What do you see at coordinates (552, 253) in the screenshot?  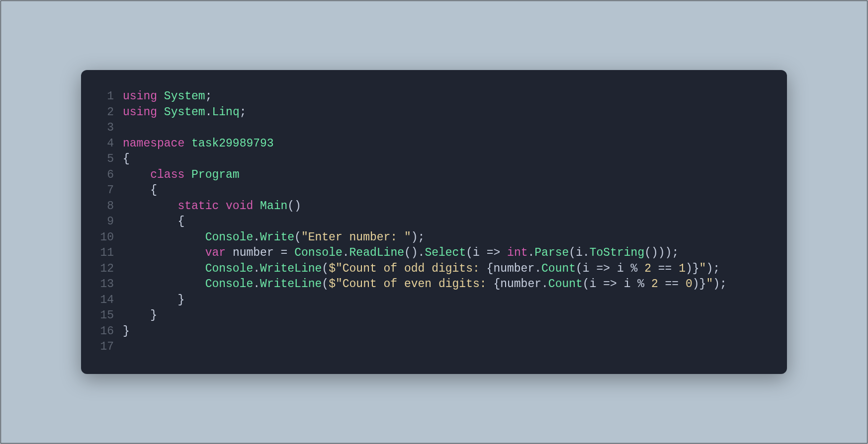 I see `code-token: Parse` at bounding box center [552, 253].